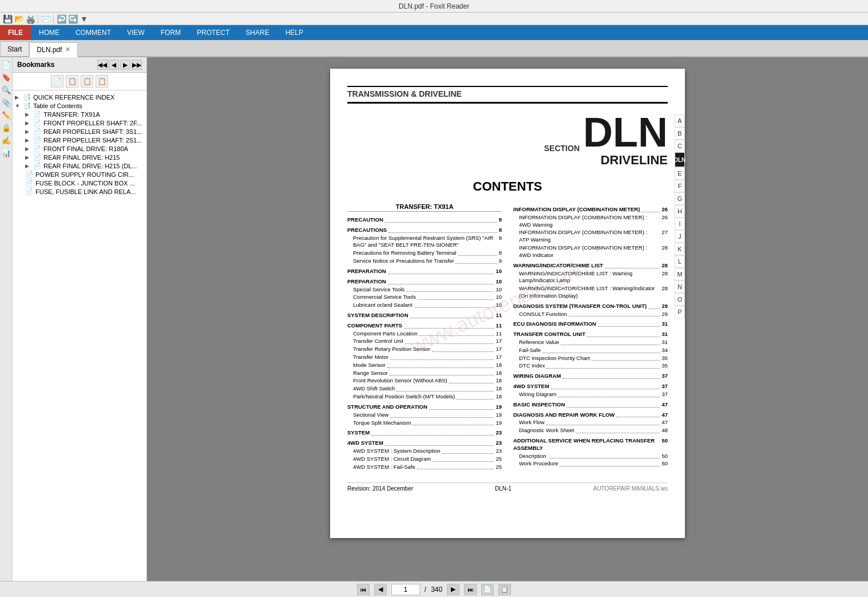 The image size is (868, 597). Describe the element at coordinates (434, 33) in the screenshot. I see `ribbon: FILE HOME COMMENT VIEW FORM PROTECT SHAR…` at that location.